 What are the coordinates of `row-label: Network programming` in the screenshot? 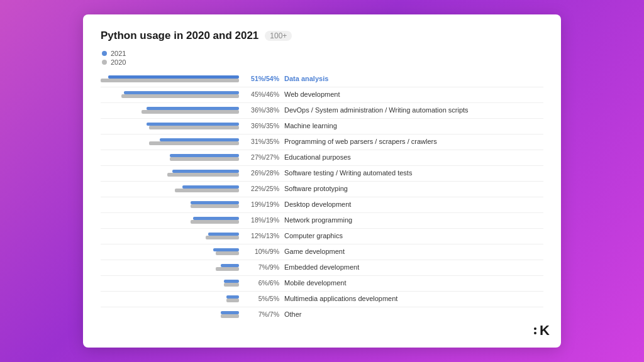 It's located at (318, 220).